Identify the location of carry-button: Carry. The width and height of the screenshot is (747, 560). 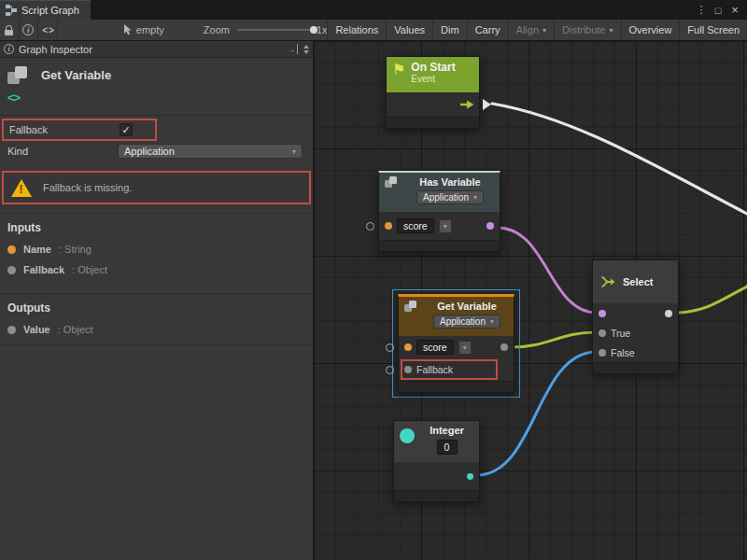
(487, 30).